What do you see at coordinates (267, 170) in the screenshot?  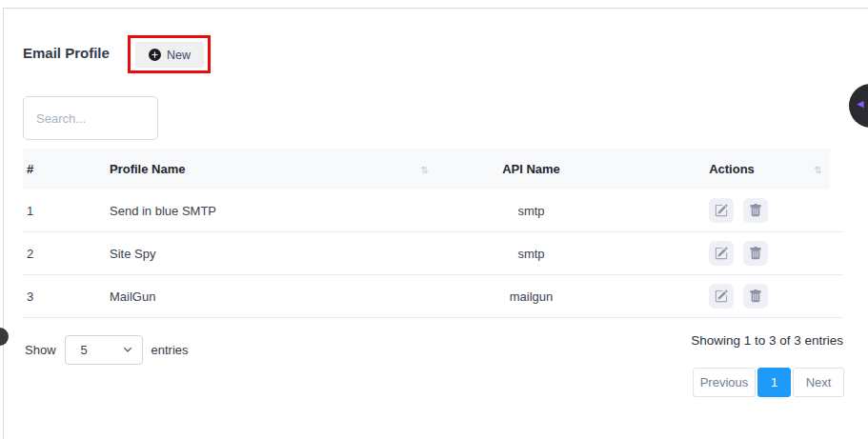 I see `column-header-profile-name: Profile Name ⇅` at bounding box center [267, 170].